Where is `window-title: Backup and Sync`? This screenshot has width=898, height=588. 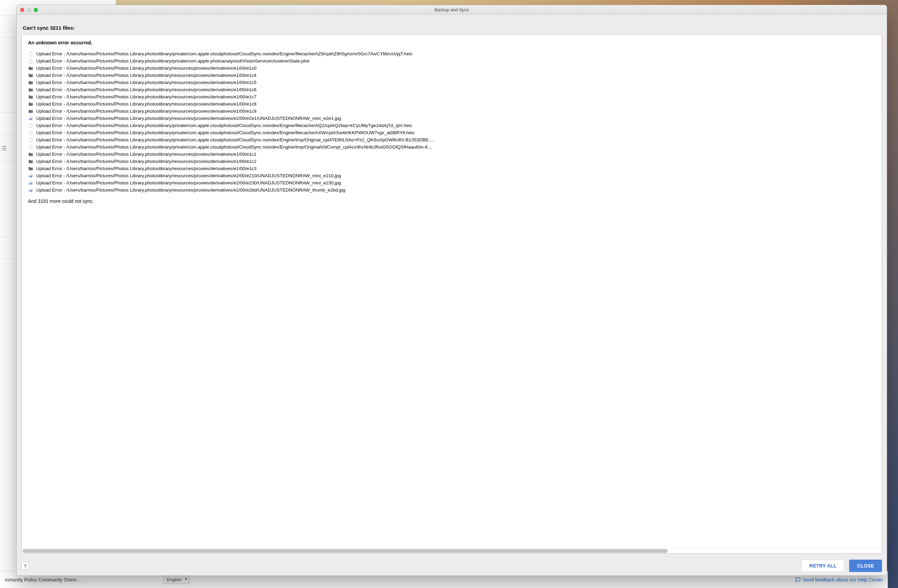 window-title: Backup and Sync is located at coordinates (452, 10).